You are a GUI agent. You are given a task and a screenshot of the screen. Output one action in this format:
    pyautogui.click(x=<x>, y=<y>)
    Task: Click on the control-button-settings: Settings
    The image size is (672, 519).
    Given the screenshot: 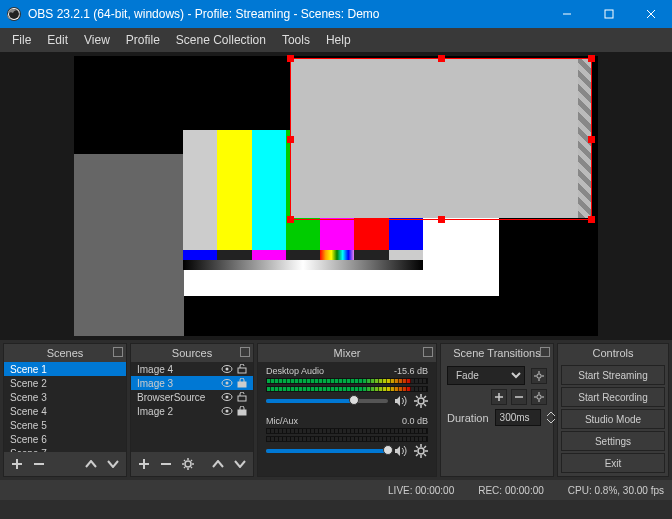 What is the action you would take?
    pyautogui.click(x=613, y=441)
    